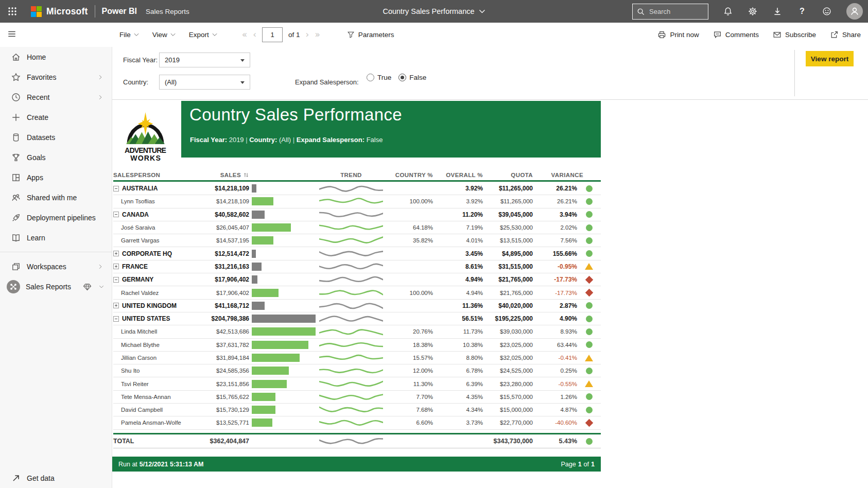  Describe the element at coordinates (220, 280) in the screenshot. I see `sales-cell: $17,906,402` at that location.